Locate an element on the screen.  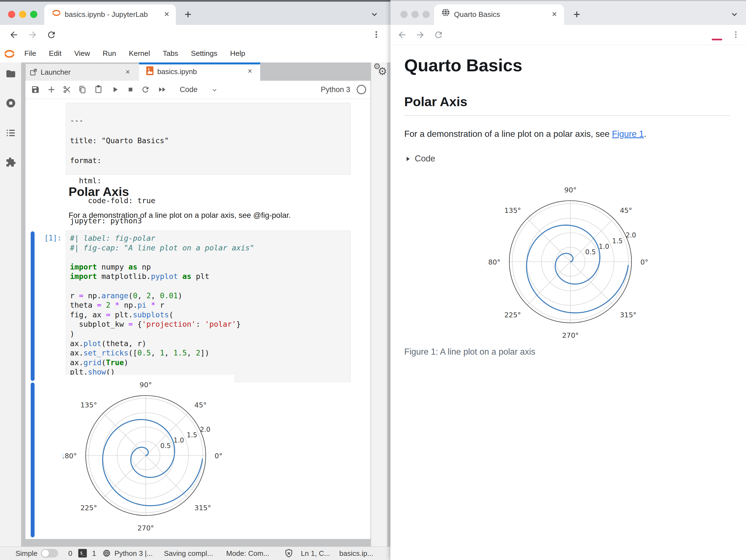
menu-item-view: View is located at coordinates (82, 53).